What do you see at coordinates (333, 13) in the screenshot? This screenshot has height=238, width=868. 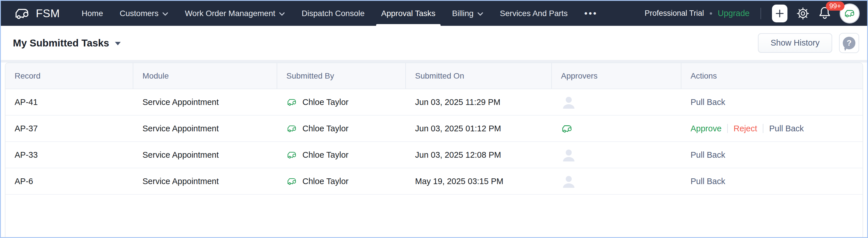 I see `nav-item-label: Dispatch Console` at bounding box center [333, 13].